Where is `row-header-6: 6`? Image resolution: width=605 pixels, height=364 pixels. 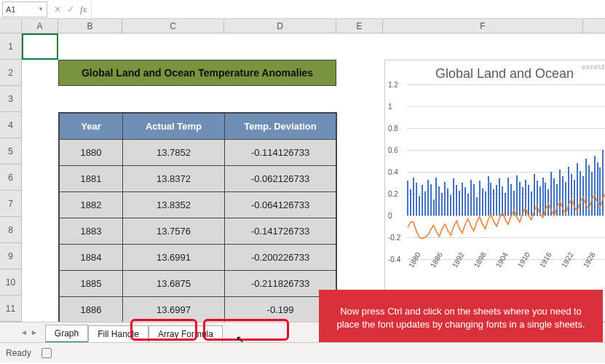
row-header-6: 6 is located at coordinates (10, 178).